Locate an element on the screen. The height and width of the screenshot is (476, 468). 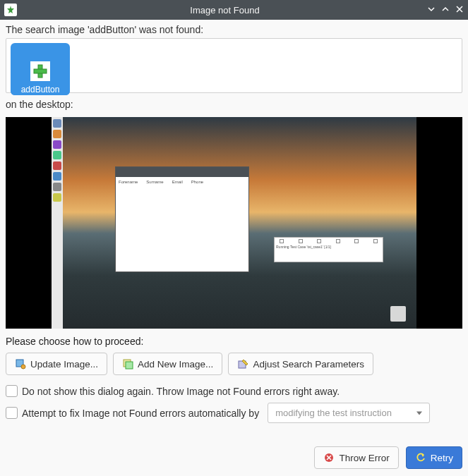
adjust-params-icon is located at coordinates (243, 364).